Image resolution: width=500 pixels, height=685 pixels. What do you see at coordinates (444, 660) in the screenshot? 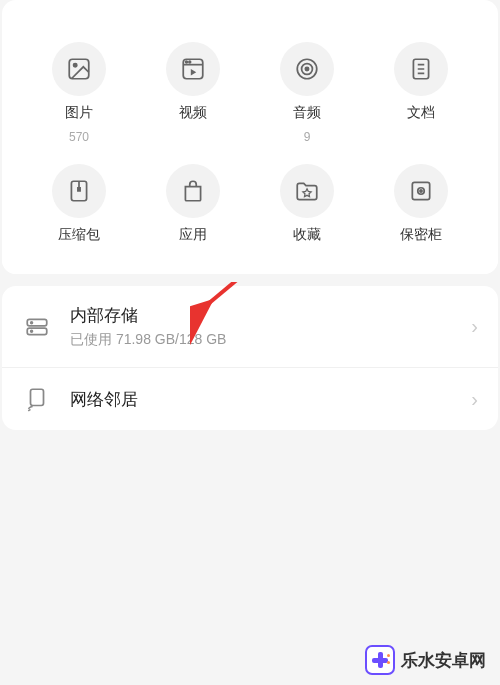
I see `watermark-text: 乐水安卓网` at bounding box center [444, 660].